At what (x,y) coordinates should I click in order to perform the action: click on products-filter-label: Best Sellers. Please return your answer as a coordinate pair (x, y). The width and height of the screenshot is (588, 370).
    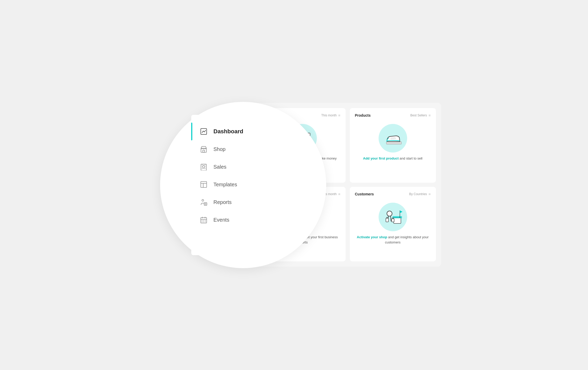
    Looking at the image, I should click on (419, 115).